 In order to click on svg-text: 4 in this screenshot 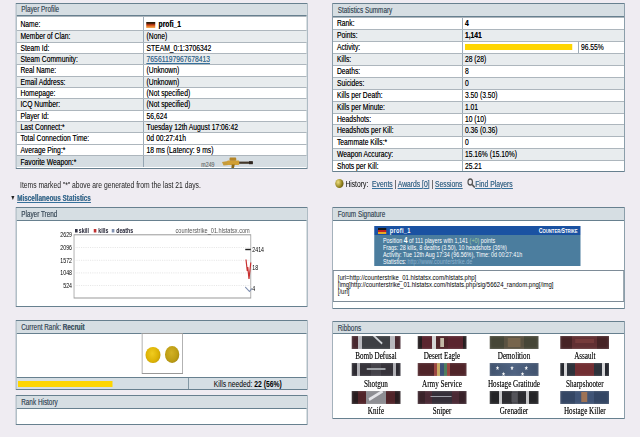, I will do `click(254, 288)`.